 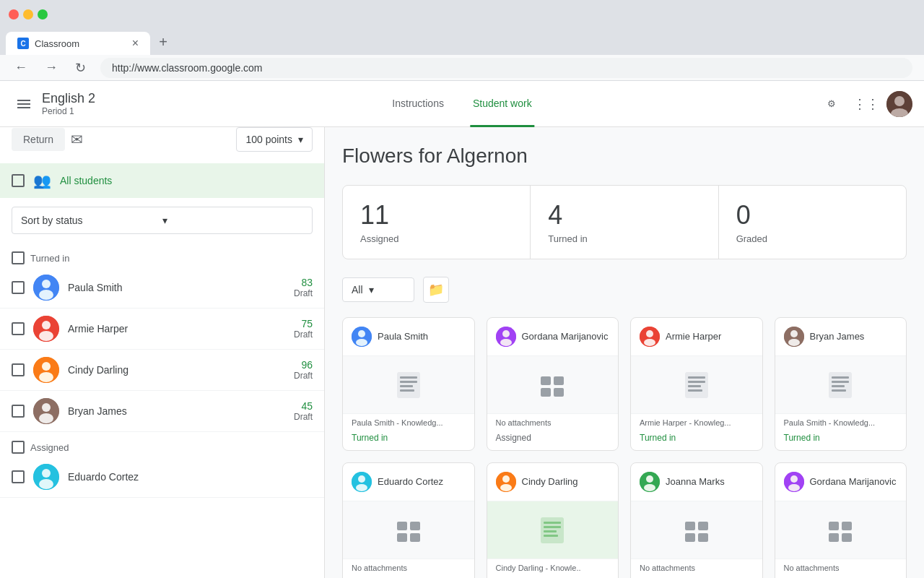 What do you see at coordinates (697, 384) in the screenshot?
I see `student-card-armie: Armie Harper Armie Harper - Knowleg... T…` at bounding box center [697, 384].